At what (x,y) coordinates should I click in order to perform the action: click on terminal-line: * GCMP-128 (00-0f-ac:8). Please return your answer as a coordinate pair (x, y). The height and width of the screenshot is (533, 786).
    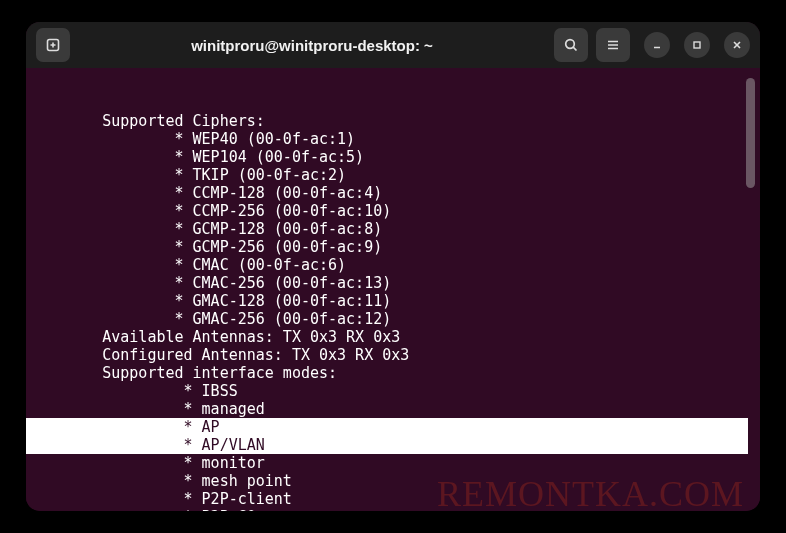
    Looking at the image, I should click on (206, 229).